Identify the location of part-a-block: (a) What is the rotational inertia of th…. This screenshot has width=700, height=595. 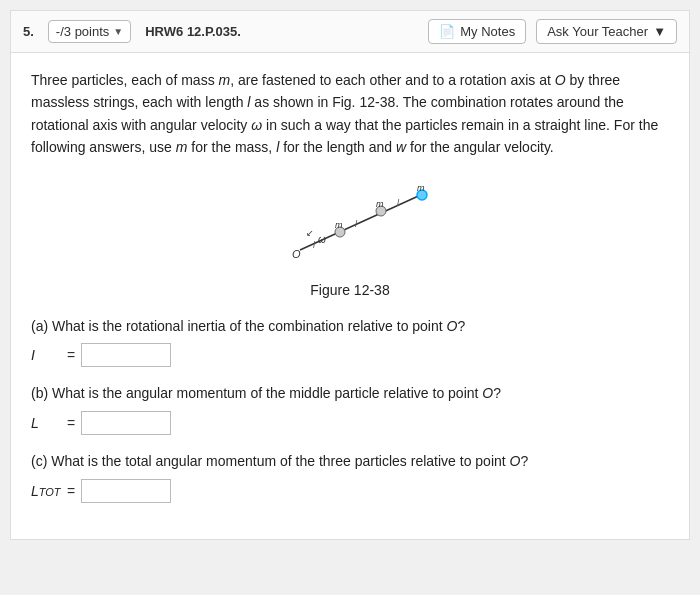
(350, 342).